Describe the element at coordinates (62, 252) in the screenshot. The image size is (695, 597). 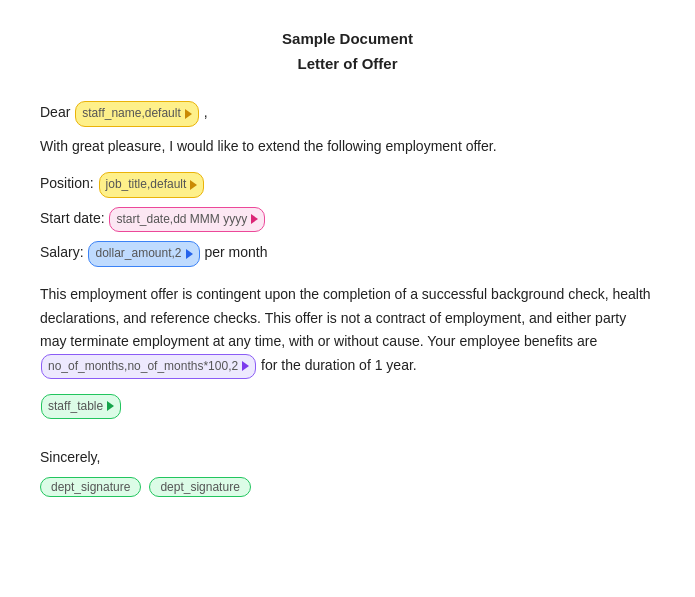
I see `salary-label: Salary:` at that location.